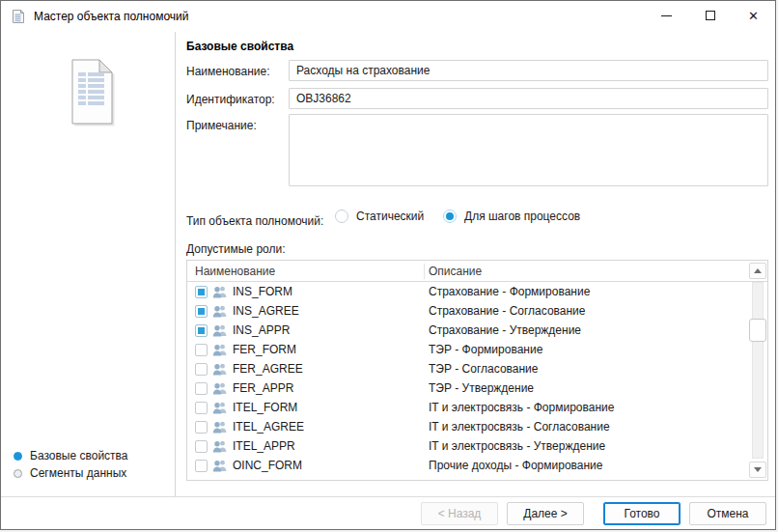 The height and width of the screenshot is (532, 778). I want to click on close-icon: ✕, so click(753, 15).